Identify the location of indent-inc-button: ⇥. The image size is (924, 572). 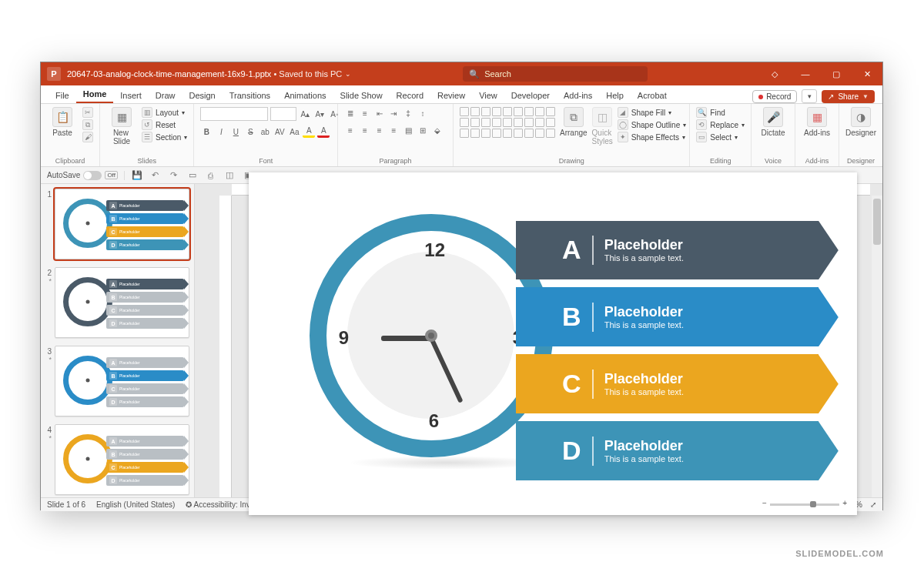
(393, 113).